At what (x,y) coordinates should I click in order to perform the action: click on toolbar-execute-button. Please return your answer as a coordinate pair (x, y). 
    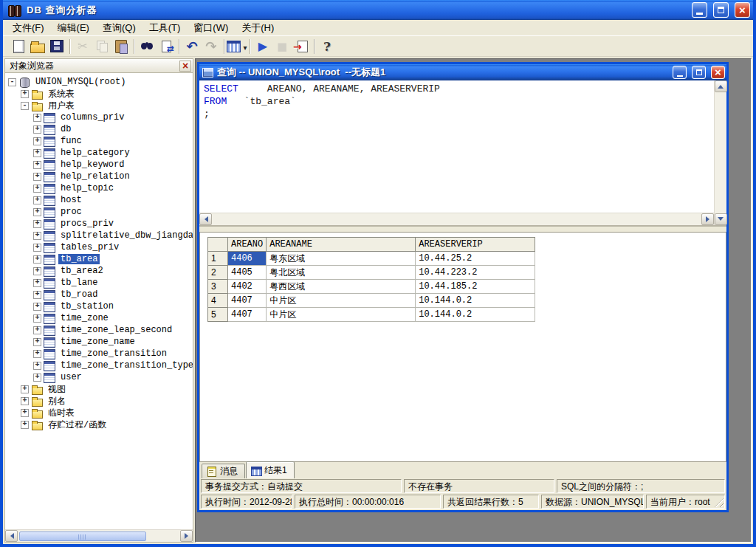
    Looking at the image, I should click on (263, 47).